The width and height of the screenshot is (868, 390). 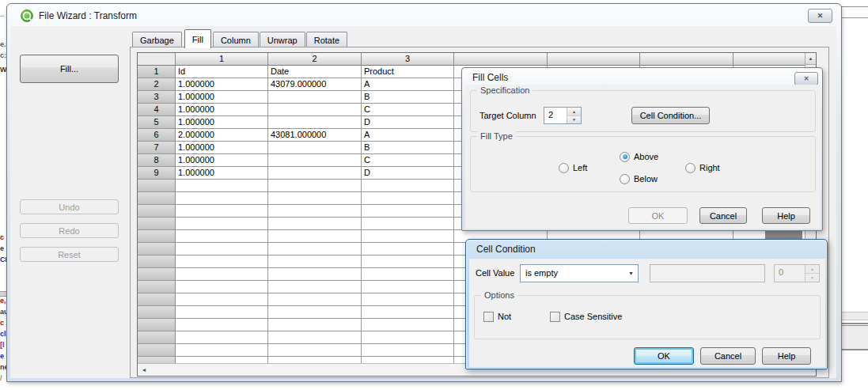 I want to click on grid-cell: Date, so click(x=315, y=72).